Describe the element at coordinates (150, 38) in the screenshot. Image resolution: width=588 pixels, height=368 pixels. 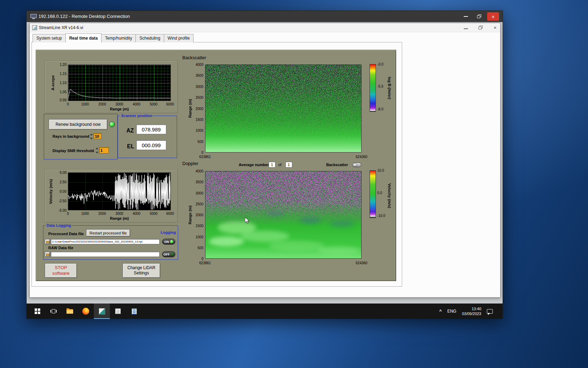
I see `tab-scheduling: Scheduling` at that location.